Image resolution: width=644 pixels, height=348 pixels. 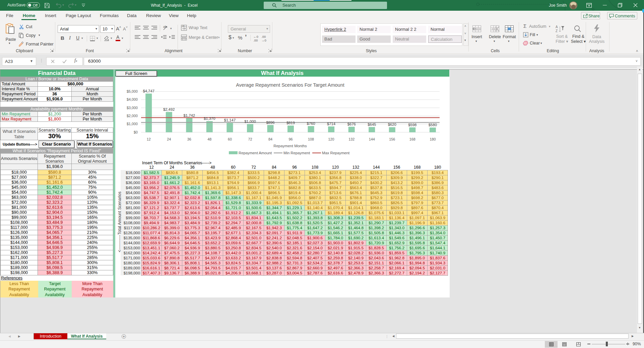 What do you see at coordinates (297, 153) in the screenshot?
I see `svg-text: Min Repayment` at bounding box center [297, 153].